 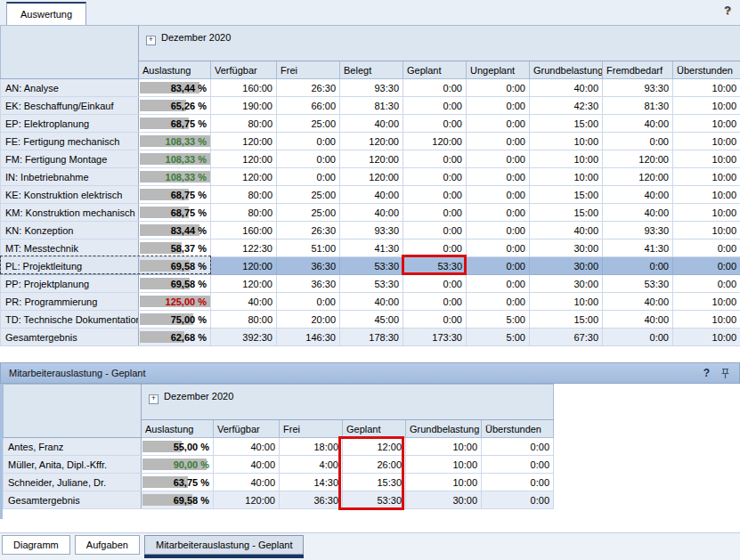 I want to click on value-cell: 173:30, so click(x=435, y=337).